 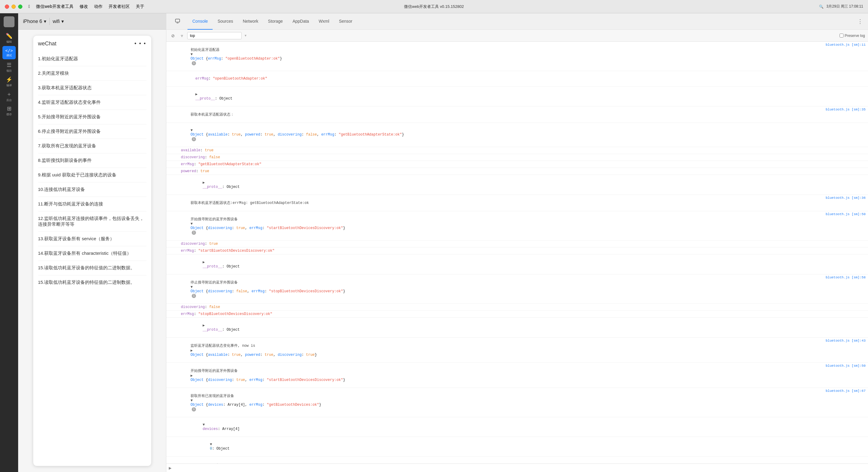 I want to click on console-filter-input, so click(x=214, y=36).